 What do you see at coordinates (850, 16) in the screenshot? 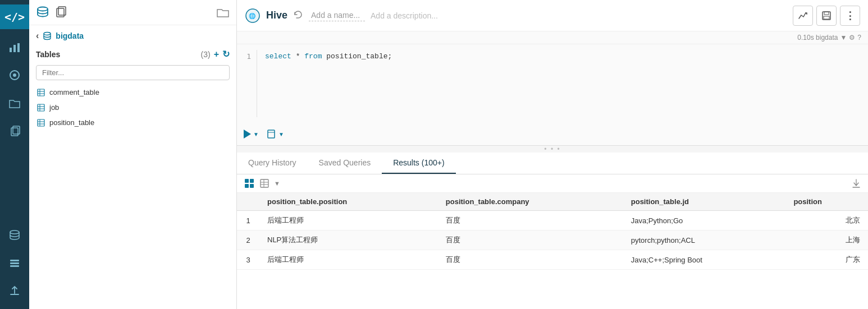
I see `ellipsis-icon: ⋮` at bounding box center [850, 16].